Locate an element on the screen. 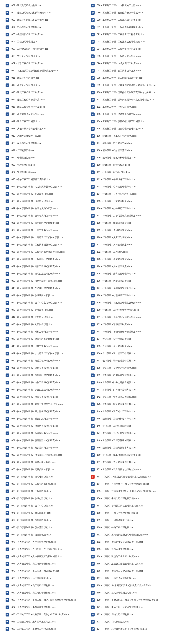 The image size is (178, 644). file-row: W078 - 人力资源管理 - 员工培训管理制度.docx is located at coordinates (46, 564).